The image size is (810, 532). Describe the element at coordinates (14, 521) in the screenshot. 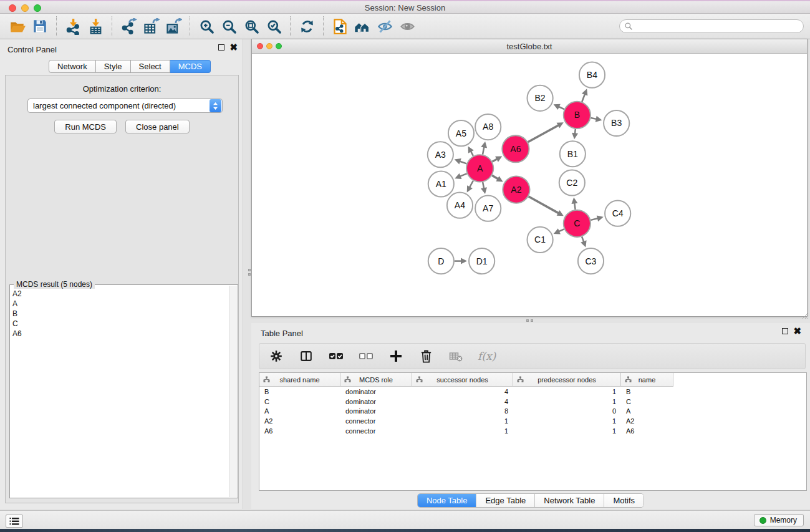

I see `task-history-button` at that location.